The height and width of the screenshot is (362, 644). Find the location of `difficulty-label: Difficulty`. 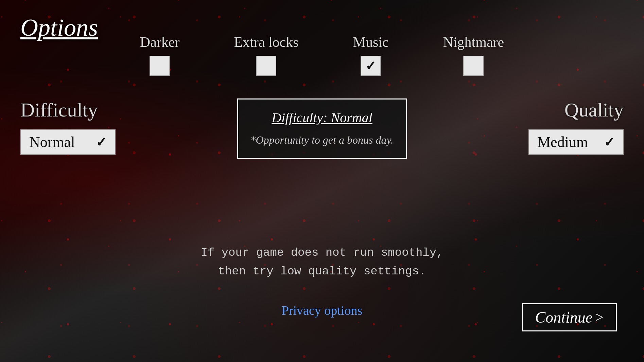

difficulty-label: Difficulty is located at coordinates (59, 110).